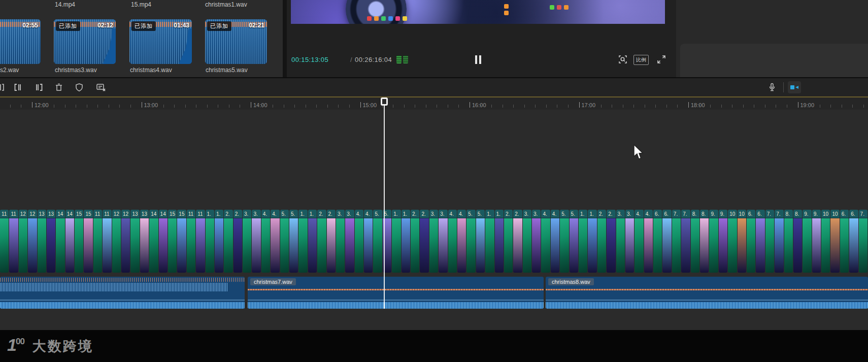  I want to click on mask-shield-icon, so click(79, 87).